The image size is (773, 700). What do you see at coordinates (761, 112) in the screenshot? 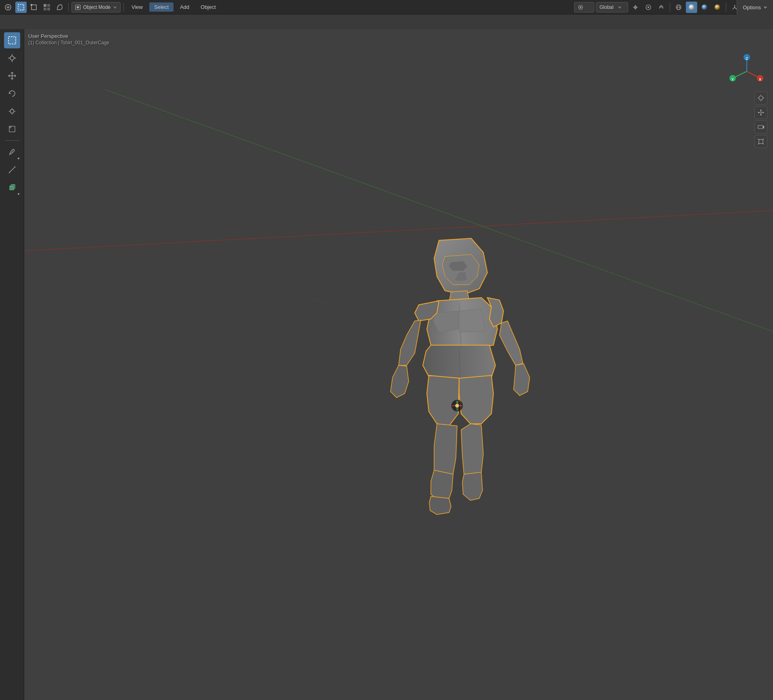
I see `pan-btn` at bounding box center [761, 112].